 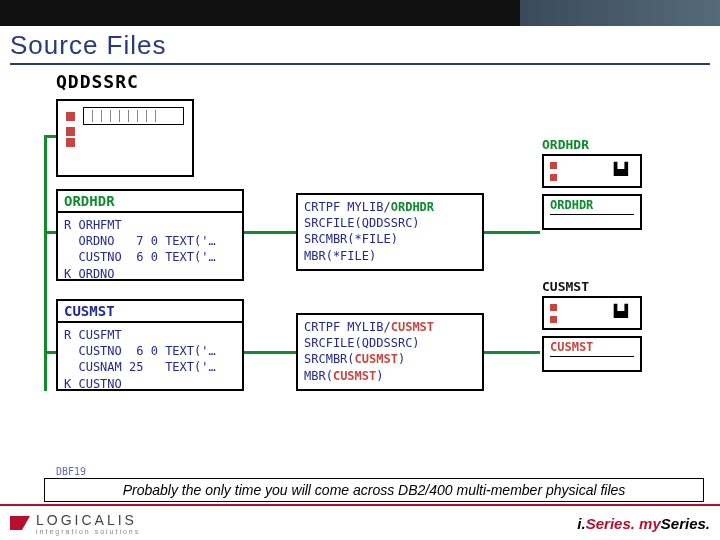 What do you see at coordinates (20, 523) in the screenshot?
I see `logo-mark-icon` at bounding box center [20, 523].